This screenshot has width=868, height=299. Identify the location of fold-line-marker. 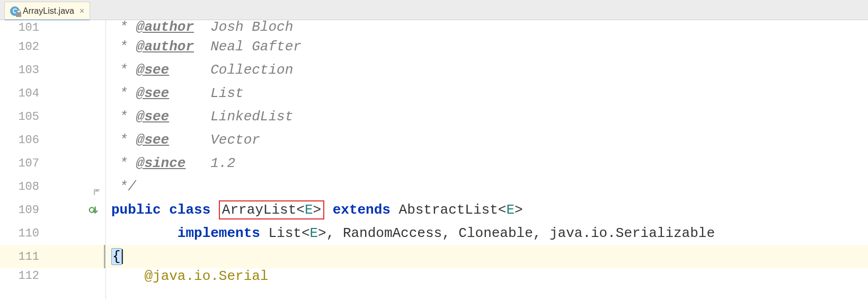
(105, 257).